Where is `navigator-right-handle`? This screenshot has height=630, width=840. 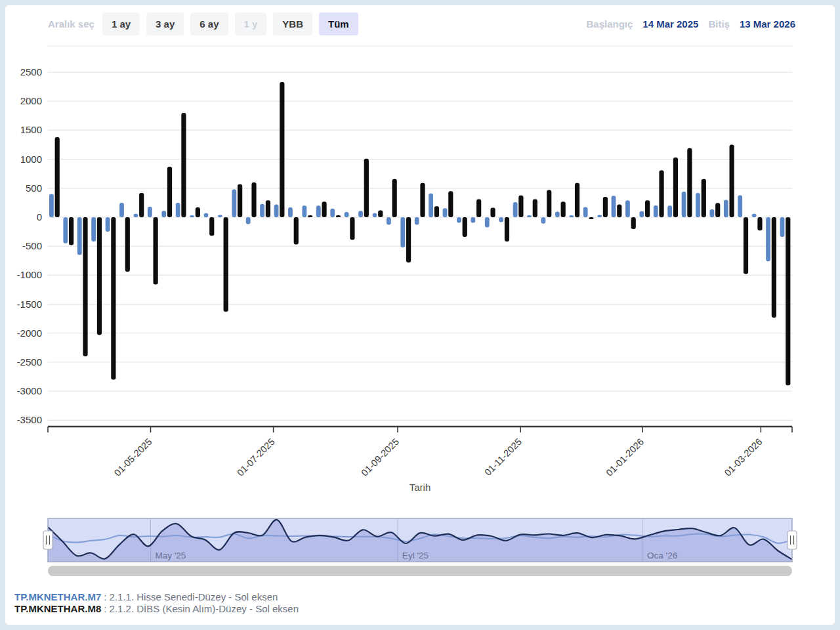
navigator-right-handle is located at coordinates (792, 540).